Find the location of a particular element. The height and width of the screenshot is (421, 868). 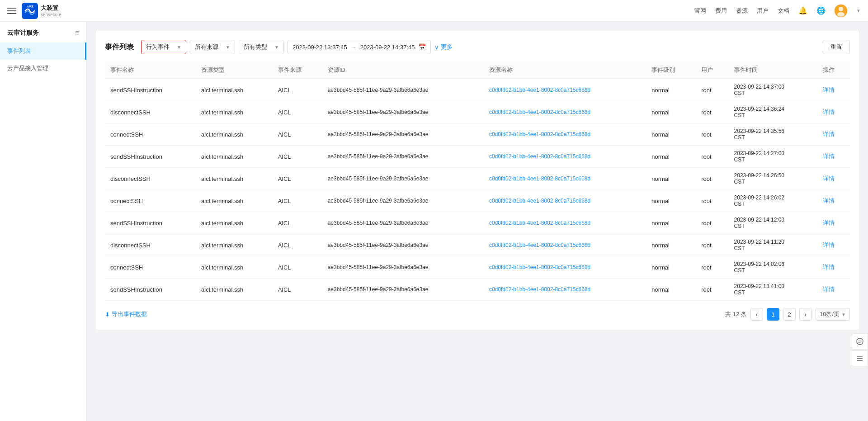

col-event-level: 事件级别 is located at coordinates (671, 71).